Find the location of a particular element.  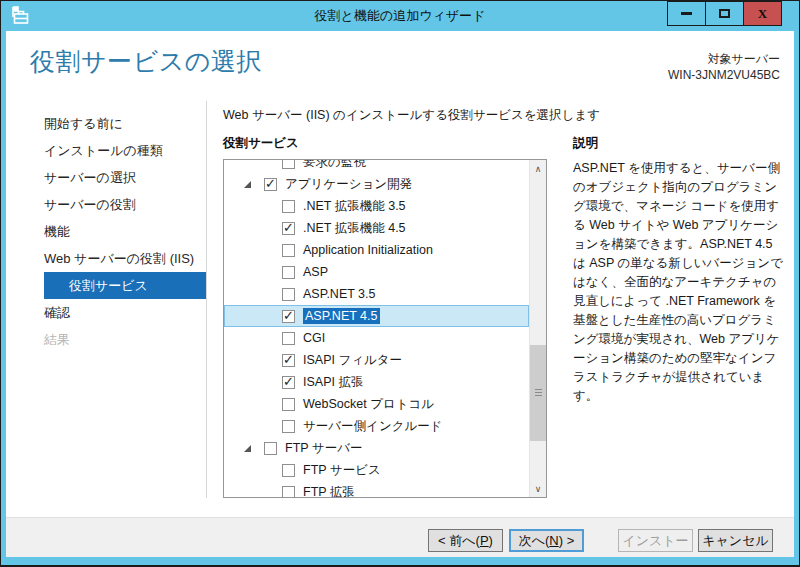

title-bar: 役割と機能の追加ウィザード X is located at coordinates (400, 16).